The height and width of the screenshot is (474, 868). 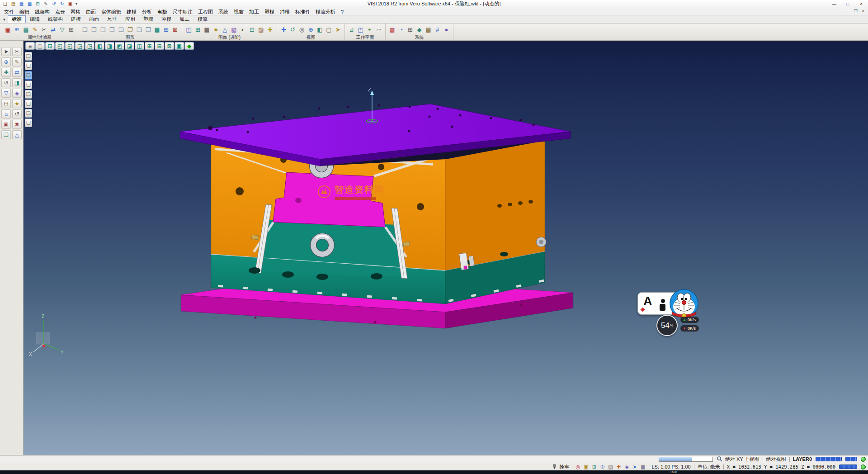 What do you see at coordinates (326, 12) in the screenshot?
I see `menu-item: 模流分析` at bounding box center [326, 12].